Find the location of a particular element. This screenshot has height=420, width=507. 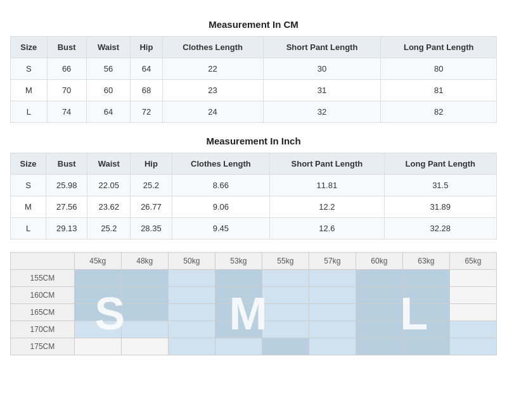

cm-data-cell: 72 is located at coordinates (146, 112).